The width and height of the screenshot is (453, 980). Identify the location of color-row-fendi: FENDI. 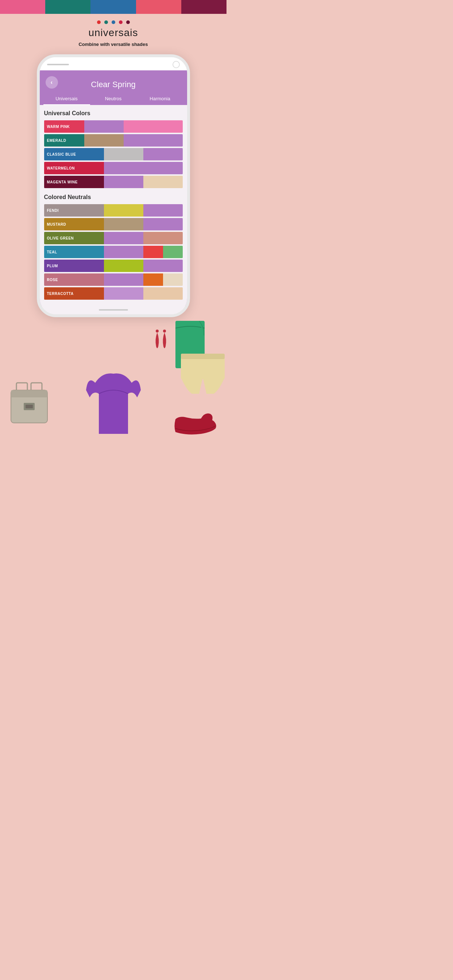
(113, 210).